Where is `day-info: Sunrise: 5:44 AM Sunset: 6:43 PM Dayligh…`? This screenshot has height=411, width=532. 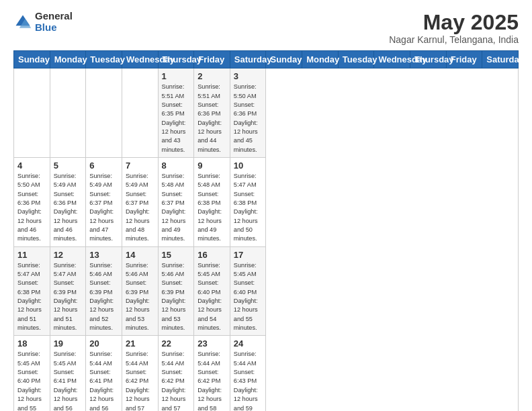 day-info: Sunrise: 5:44 AM Sunset: 6:43 PM Dayligh… is located at coordinates (249, 380).